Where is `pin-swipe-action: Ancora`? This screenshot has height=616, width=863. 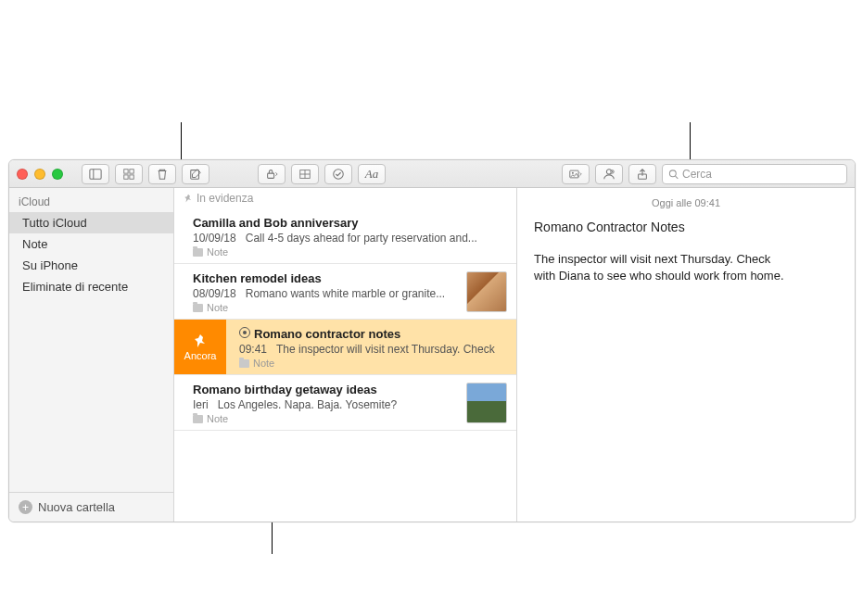 pin-swipe-action: Ancora is located at coordinates (200, 346).